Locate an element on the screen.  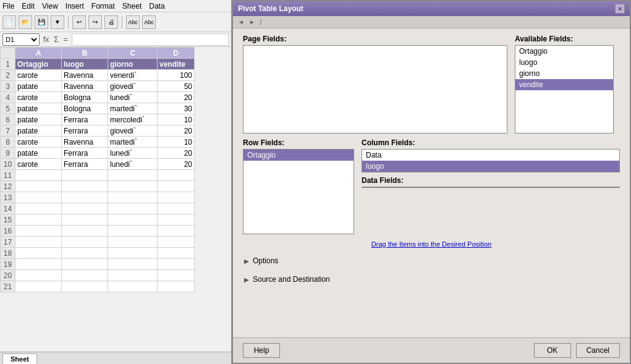
toolbar-save: 💾 is located at coordinates (41, 22).